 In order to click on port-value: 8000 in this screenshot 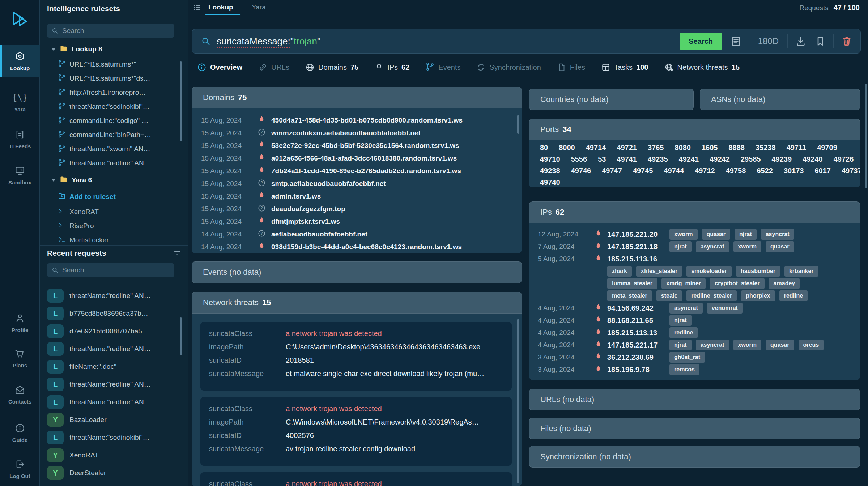, I will do `click(567, 148)`.